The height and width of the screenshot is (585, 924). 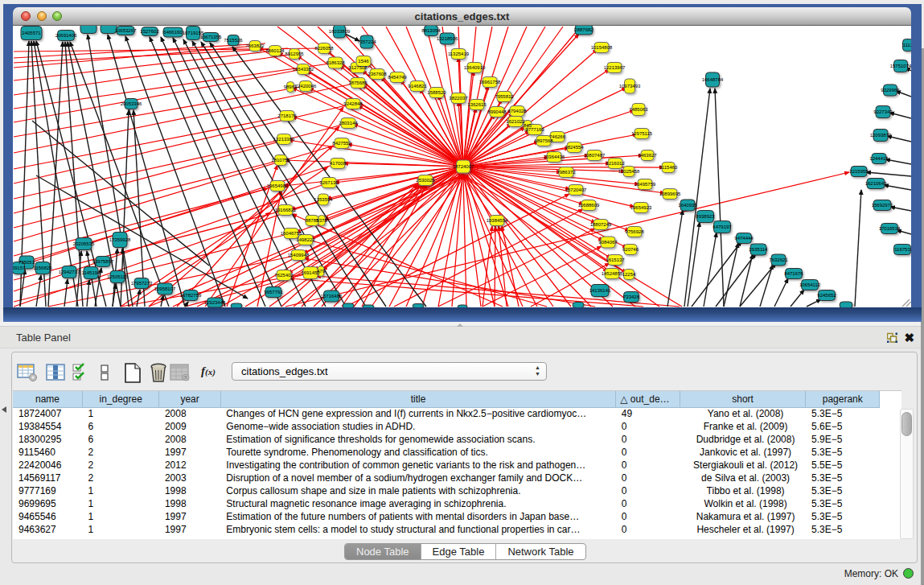 I want to click on svg-text: 19384554, so click(x=497, y=220).